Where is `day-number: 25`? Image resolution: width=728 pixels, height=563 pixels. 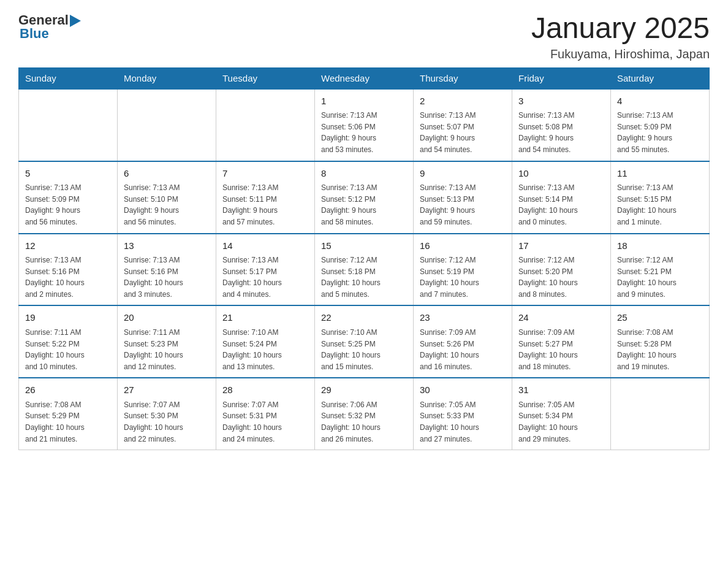 day-number: 25 is located at coordinates (660, 318).